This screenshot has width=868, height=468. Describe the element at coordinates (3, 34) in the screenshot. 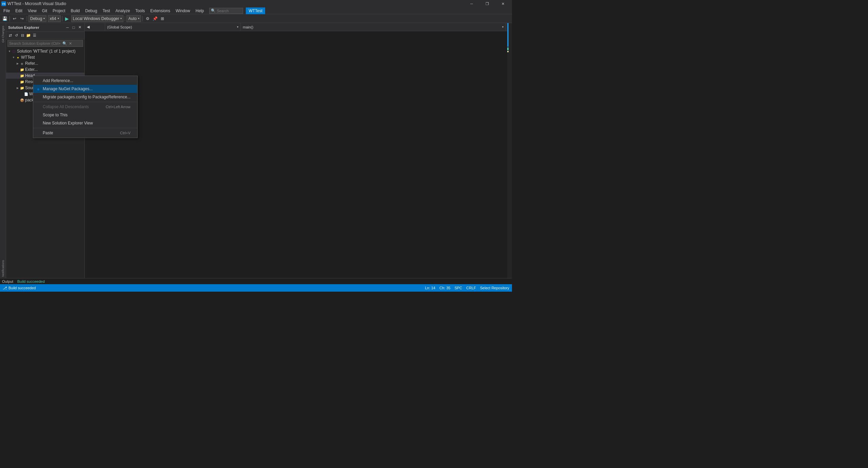

I see `side-tab-git-changes: Git Changes` at that location.